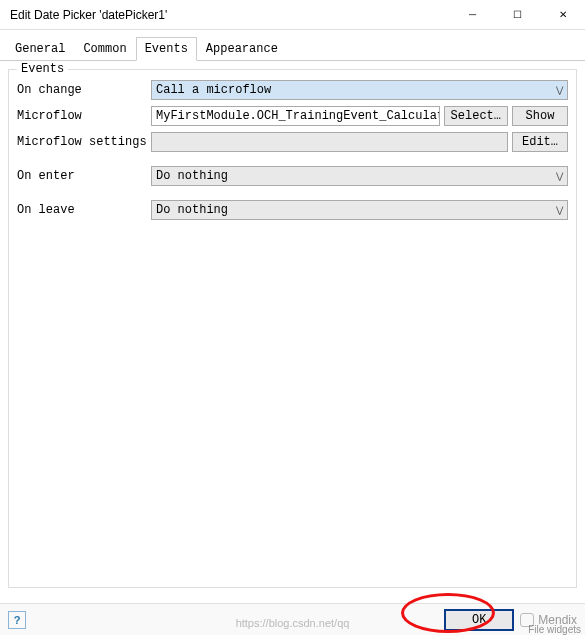 This screenshot has height=635, width=585. I want to click on row-microflow: Microflow MyFirstModule.OCH_TrainingEven…, so click(292, 116).